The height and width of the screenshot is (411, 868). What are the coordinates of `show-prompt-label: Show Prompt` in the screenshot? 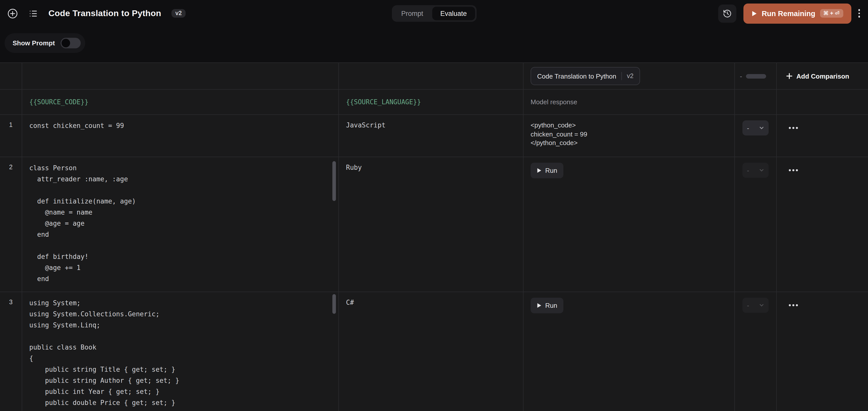 It's located at (34, 43).